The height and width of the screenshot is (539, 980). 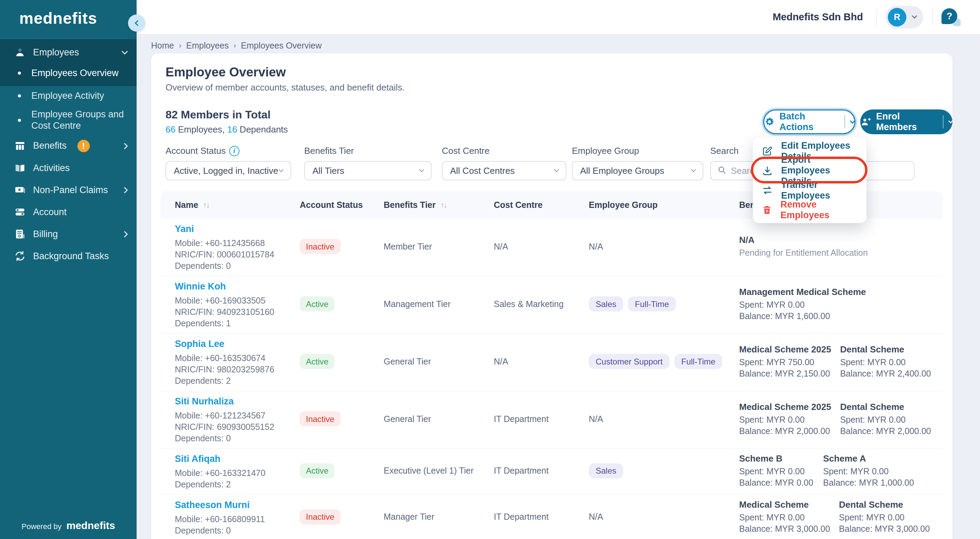 What do you see at coordinates (841, 247) in the screenshot?
I see `benefits-cell: N/APending for Entitlement Allocation` at bounding box center [841, 247].